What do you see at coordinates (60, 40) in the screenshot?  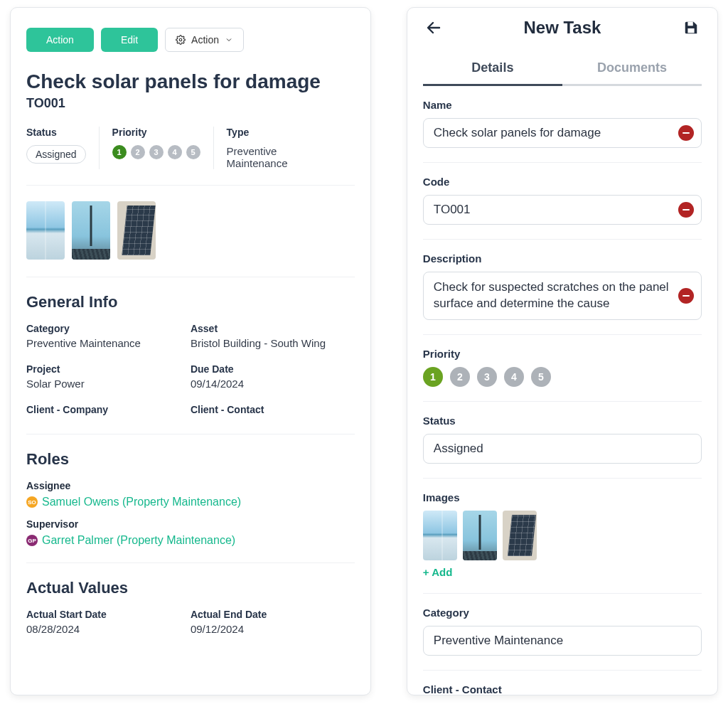 I see `action-button: Action` at bounding box center [60, 40].